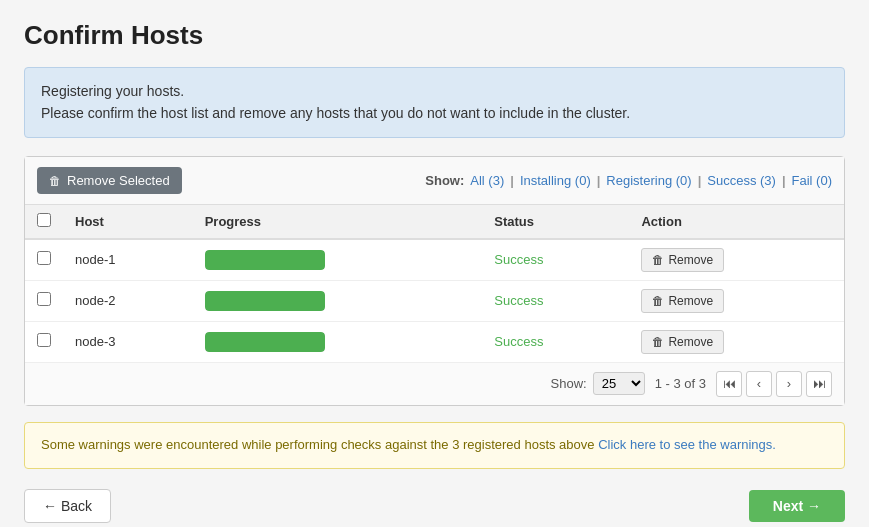 This screenshot has height=527, width=869. What do you see at coordinates (434, 260) in the screenshot?
I see `table-row: node-1 Success Remove` at bounding box center [434, 260].